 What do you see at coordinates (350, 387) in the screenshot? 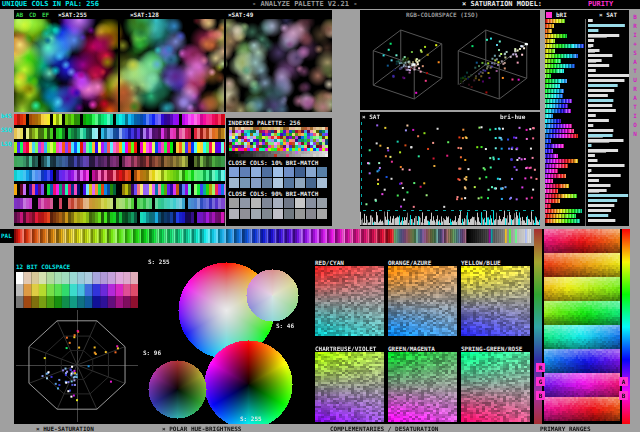
I see `chartreuse-violet-gradient` at bounding box center [350, 387].